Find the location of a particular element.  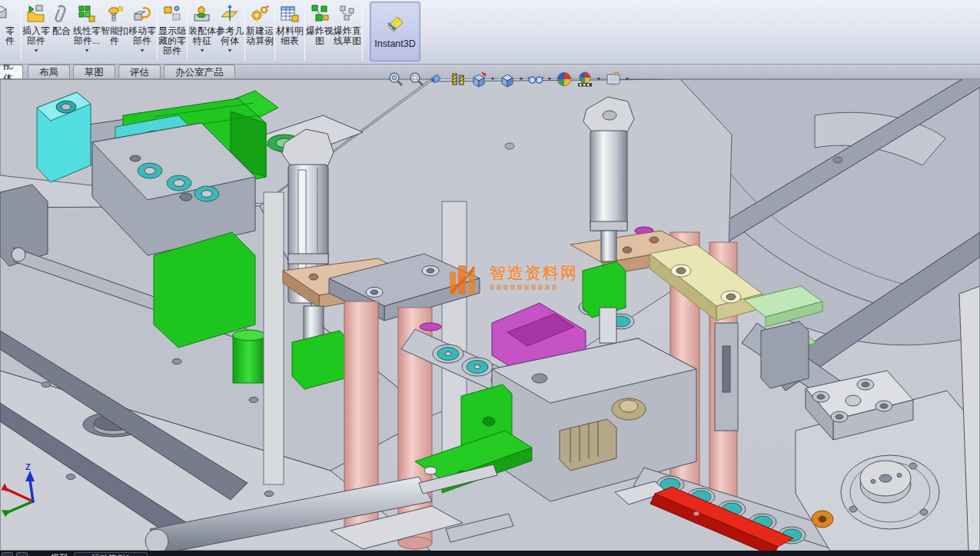

tab-model: 模型 is located at coordinates (59, 554).